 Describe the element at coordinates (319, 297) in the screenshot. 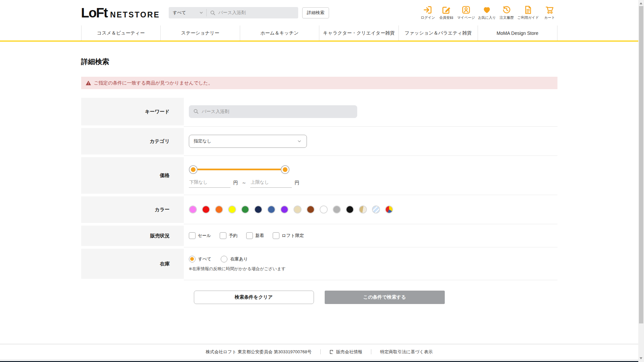

I see `form-actions: 検索条件をクリア この条件で検索する` at that location.